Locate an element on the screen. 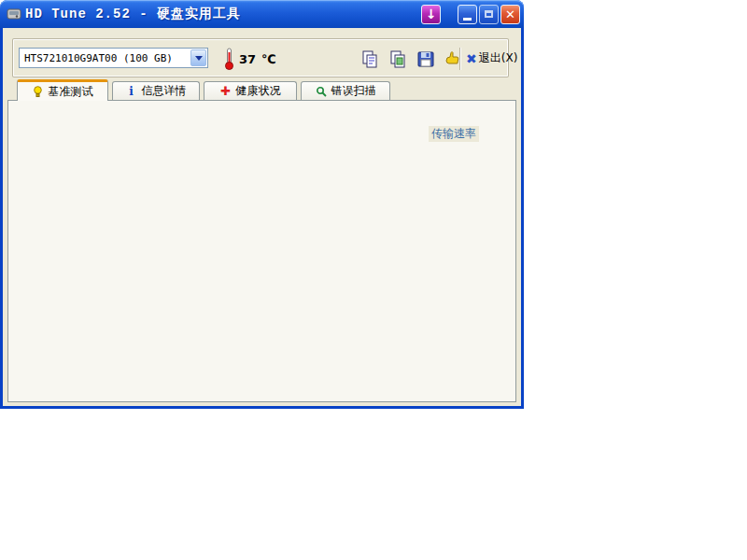 This screenshot has width=747, height=560. drive-select-dropdown-button is located at coordinates (198, 58).